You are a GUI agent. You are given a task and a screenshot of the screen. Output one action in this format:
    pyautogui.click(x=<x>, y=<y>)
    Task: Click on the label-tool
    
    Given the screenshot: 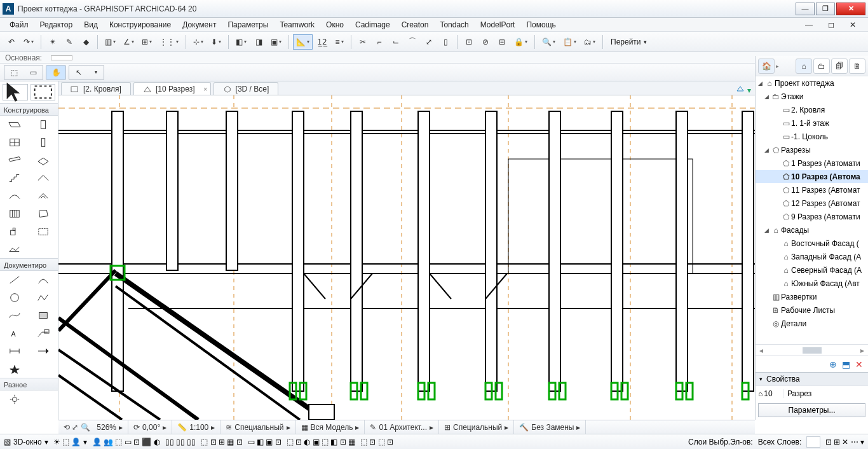 What is the action you would take?
    pyautogui.click(x=44, y=333)
    